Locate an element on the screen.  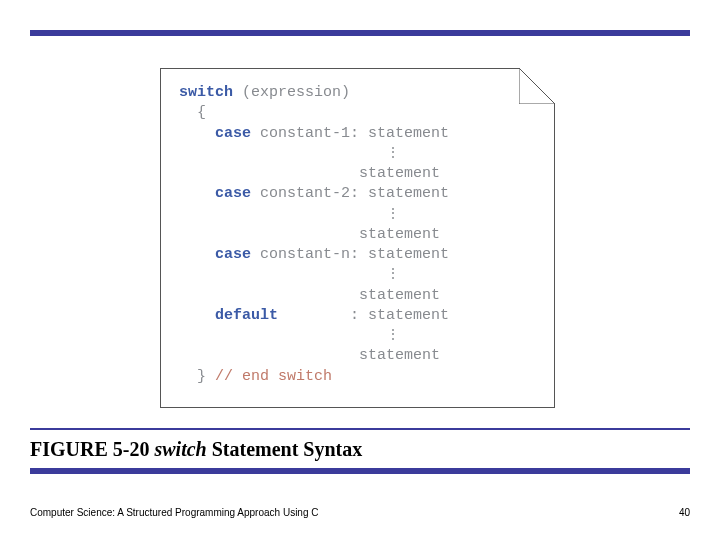
code-comment: // end switch is located at coordinates (269, 376).